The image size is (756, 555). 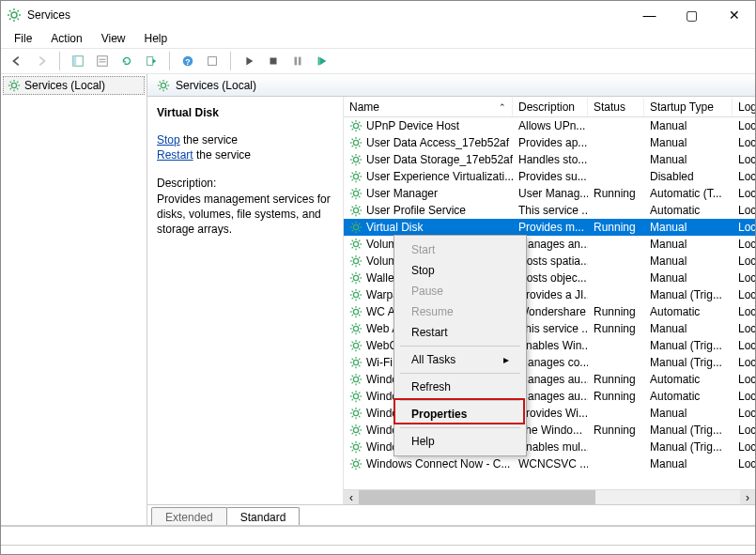 What do you see at coordinates (650, 15) in the screenshot?
I see `minimize-button: —` at bounding box center [650, 15].